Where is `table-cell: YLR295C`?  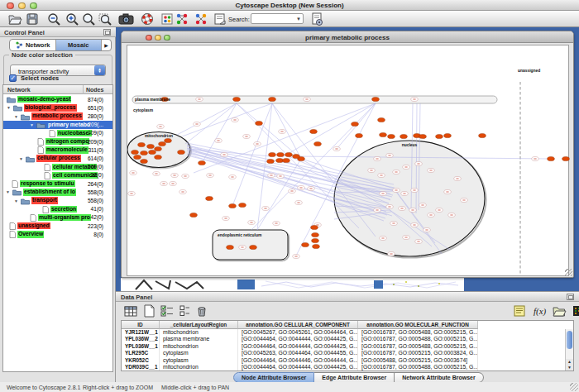 table-cell: YLR295C is located at coordinates (141, 353).